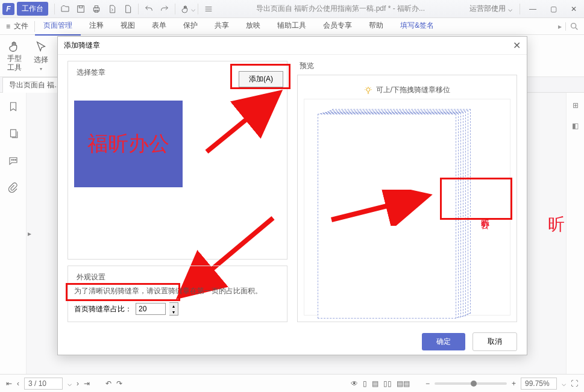 The height and width of the screenshot is (392, 584). I want to click on appearance-fieldset: 外观设置 为了清晰识别骑缝章，请设置骑缝章在第一页的占比面积。 首页骑缝章占比：…, so click(177, 294).